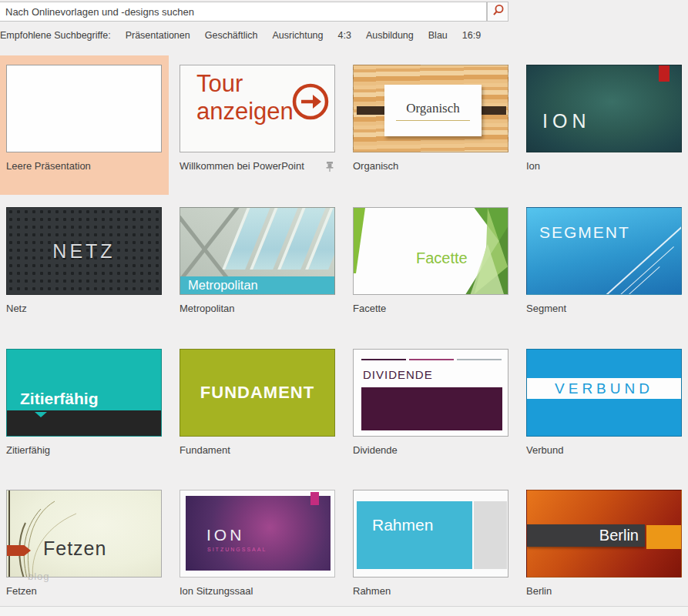 The width and height of the screenshot is (688, 616). Describe the element at coordinates (84, 166) in the screenshot. I see `template-label: Leere Präsentation` at that location.